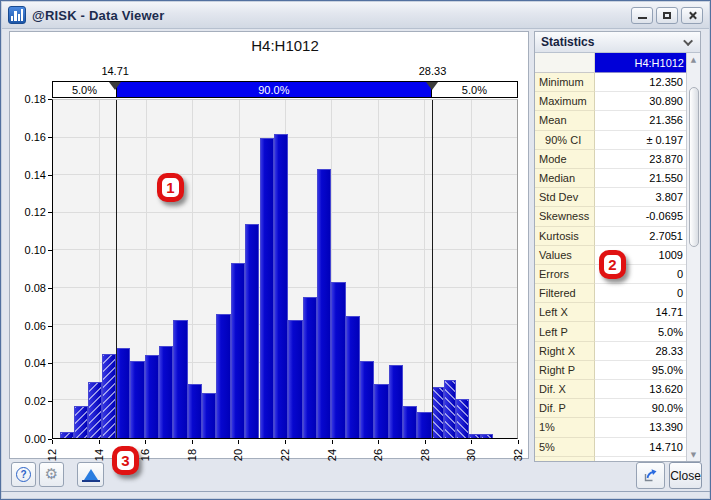 The width and height of the screenshot is (711, 500). Describe the element at coordinates (612, 102) in the screenshot. I see `stats-row: Maximum30.890` at that location.